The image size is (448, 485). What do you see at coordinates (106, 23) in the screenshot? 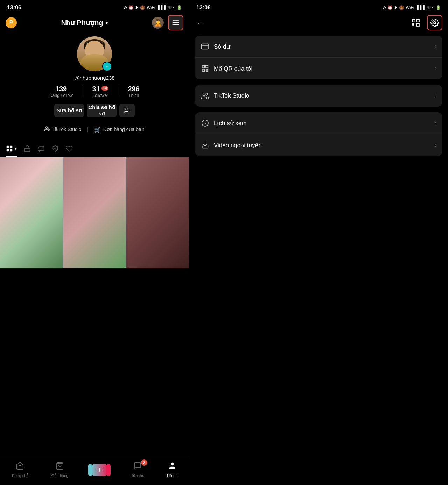
I see `chevron-down-icon: ▾` at bounding box center [106, 23].